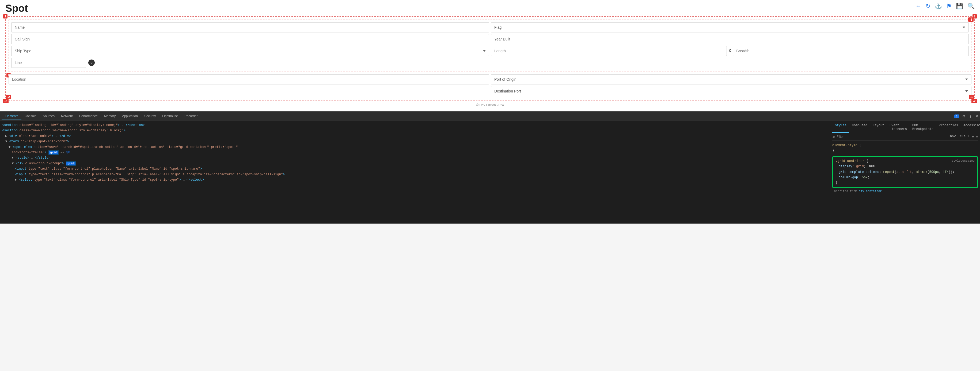 The height and width of the screenshot is (371, 980). I want to click on line-input, so click(49, 62).